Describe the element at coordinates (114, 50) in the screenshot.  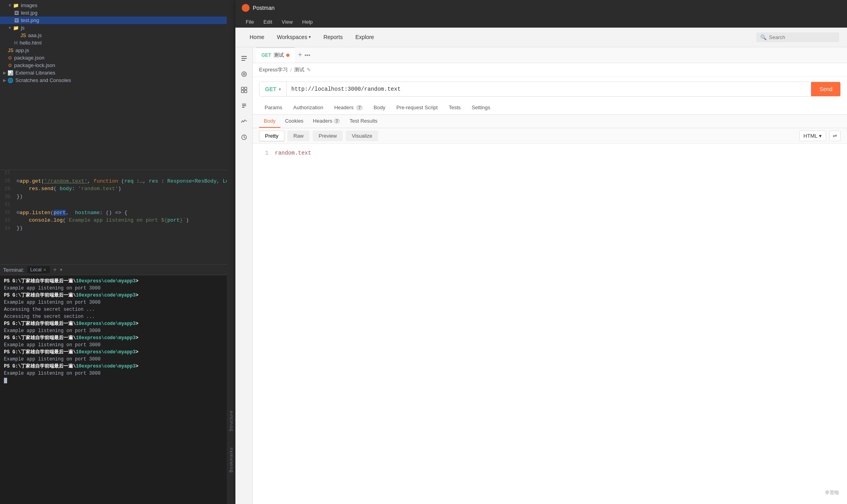
I see `file-app-js: JS app.js` at that location.